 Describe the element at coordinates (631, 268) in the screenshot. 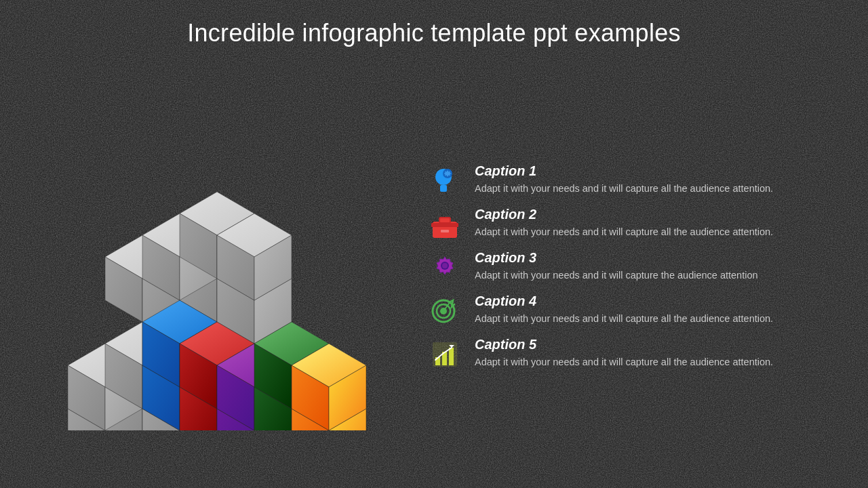

I see `caption-item-3: Caption 3 Adapt it with your needs and i…` at that location.